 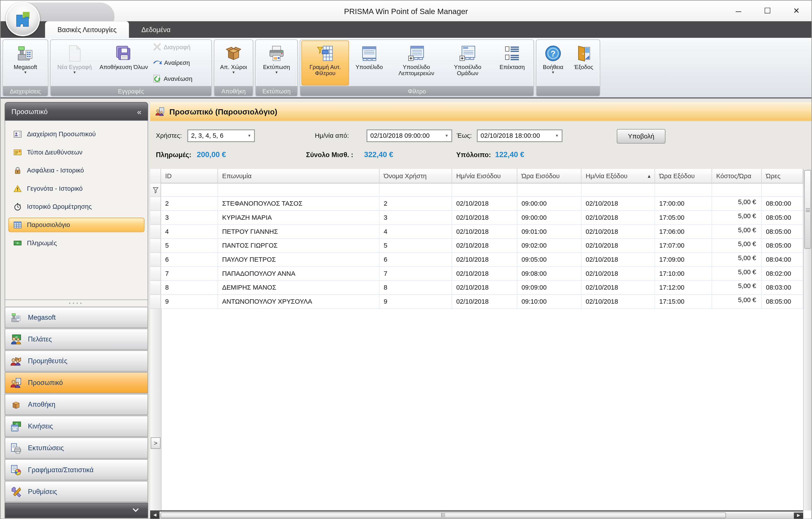 What do you see at coordinates (190, 232) in the screenshot?
I see `cell-id: 4` at bounding box center [190, 232].